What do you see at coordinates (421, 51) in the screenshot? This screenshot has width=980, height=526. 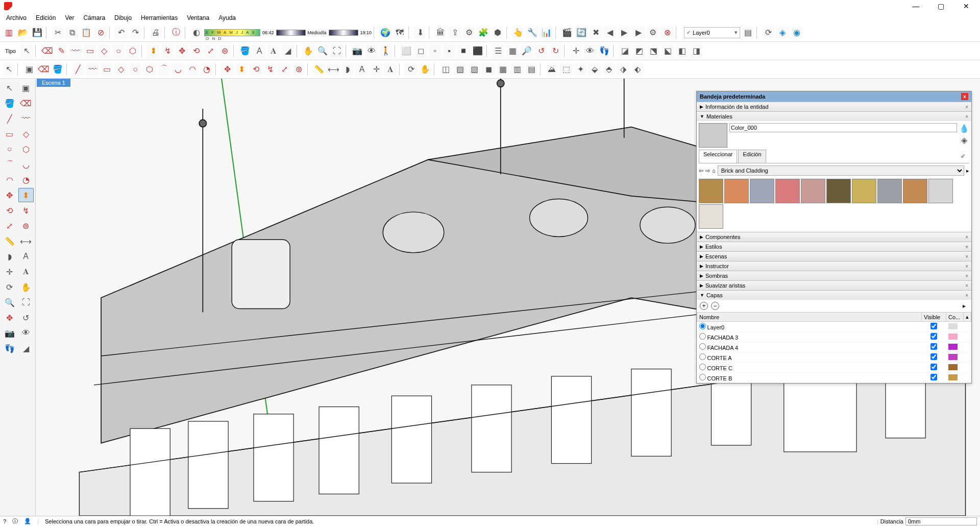 I see `view-front-icon: ◻` at bounding box center [421, 51].